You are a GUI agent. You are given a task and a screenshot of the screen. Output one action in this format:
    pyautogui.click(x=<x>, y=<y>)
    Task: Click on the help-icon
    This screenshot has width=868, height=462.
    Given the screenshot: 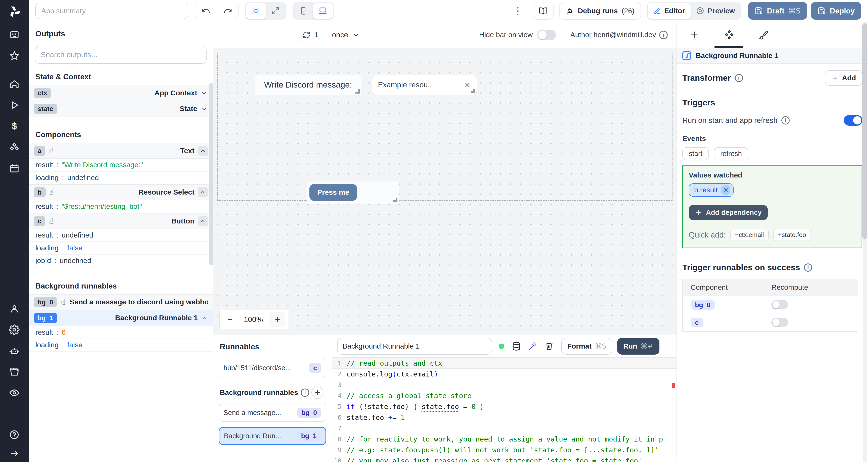 What is the action you would take?
    pyautogui.click(x=14, y=435)
    